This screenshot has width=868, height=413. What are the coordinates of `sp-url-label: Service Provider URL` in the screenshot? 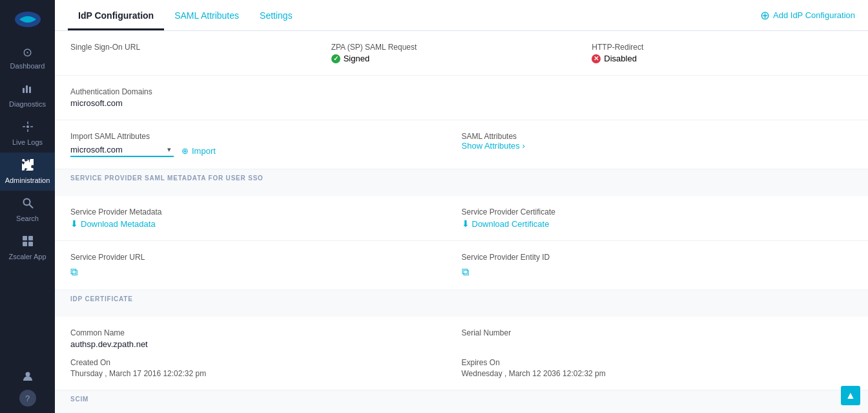 It's located at (266, 257).